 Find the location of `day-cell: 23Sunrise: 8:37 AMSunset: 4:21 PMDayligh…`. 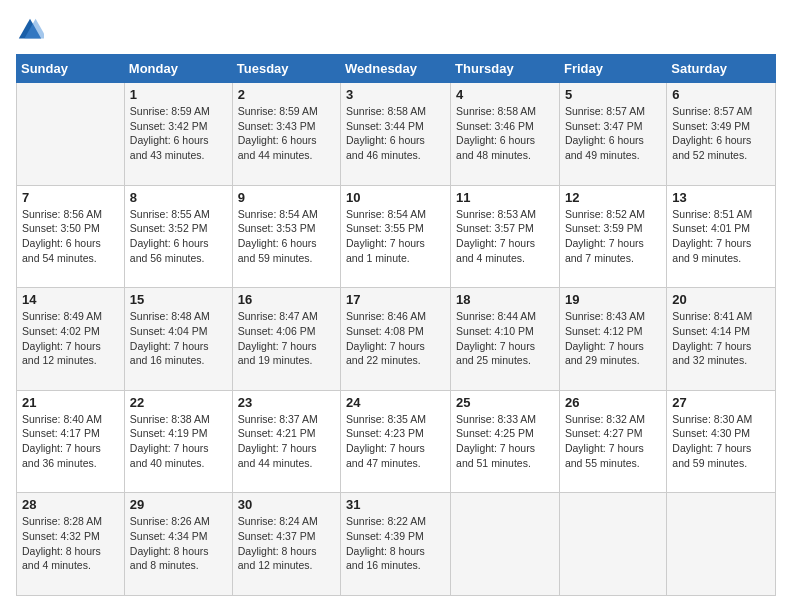

day-cell: 23Sunrise: 8:37 AMSunset: 4:21 PMDayligh… is located at coordinates (286, 442).